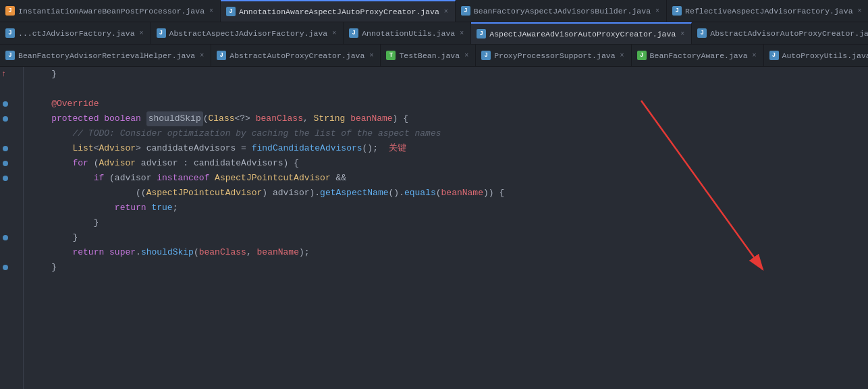 This screenshot has height=389, width=868. I want to click on code-type-class: Class, so click(221, 119).